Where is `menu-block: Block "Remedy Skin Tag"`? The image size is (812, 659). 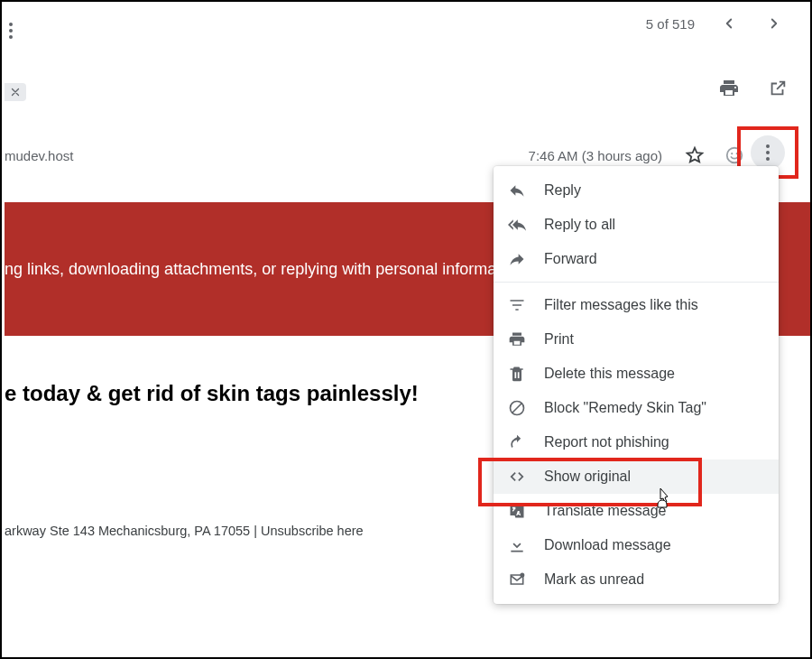 menu-block: Block "Remedy Skin Tag" is located at coordinates (636, 408).